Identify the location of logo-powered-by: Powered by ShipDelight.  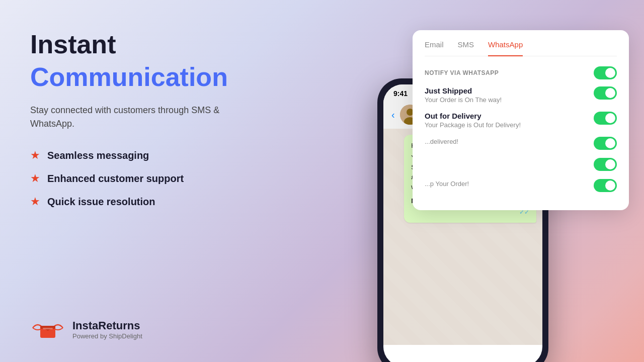
(108, 336).